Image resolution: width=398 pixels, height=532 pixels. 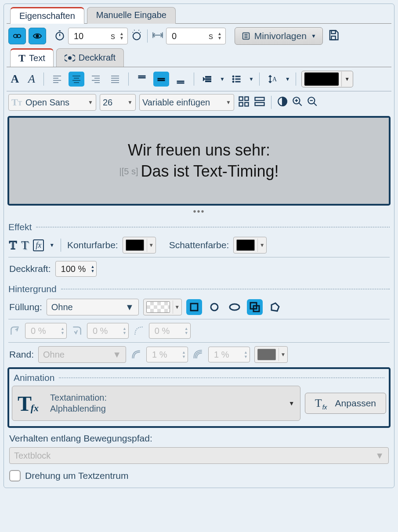 What do you see at coordinates (279, 36) in the screenshot?
I see `mini-templates-button: Minivorlagen ▼` at bounding box center [279, 36].